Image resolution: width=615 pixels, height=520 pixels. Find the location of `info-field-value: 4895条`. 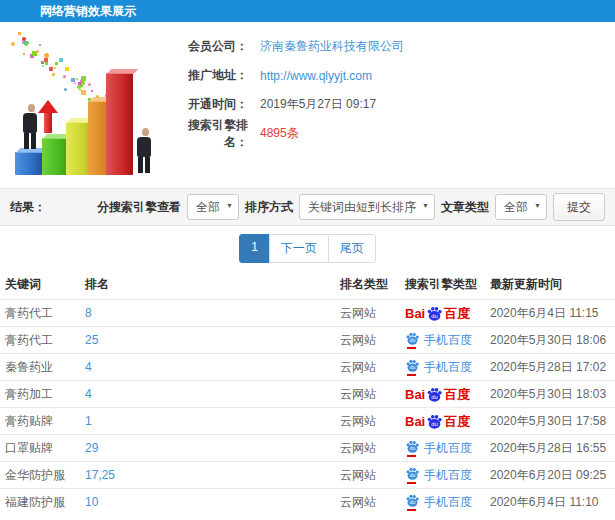

info-field-value: 4895条 is located at coordinates (280, 134).